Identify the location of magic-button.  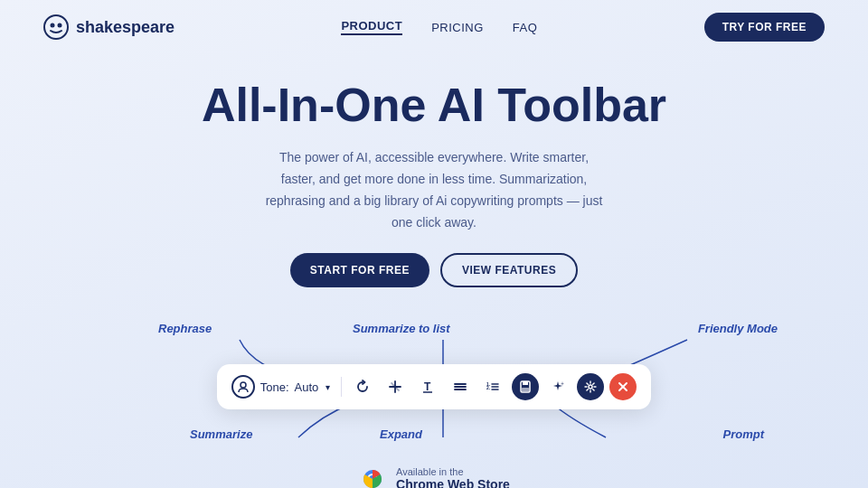
(558, 387).